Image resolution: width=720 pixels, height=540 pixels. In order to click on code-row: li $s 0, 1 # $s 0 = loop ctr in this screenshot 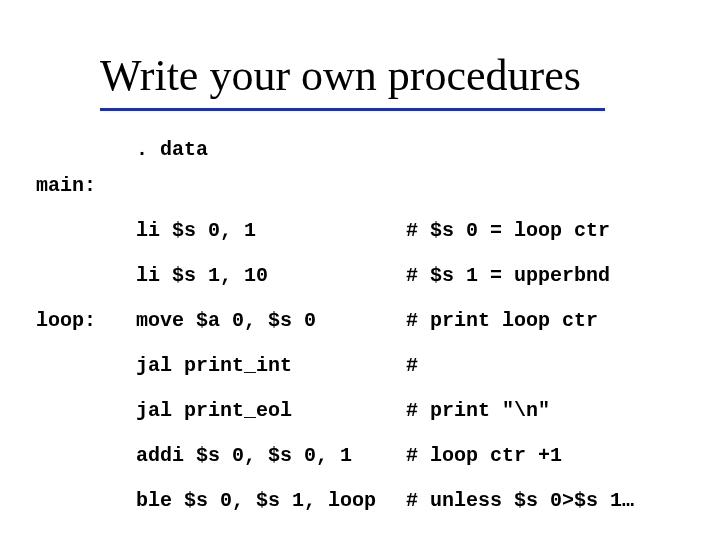, I will do `click(335, 244)`.